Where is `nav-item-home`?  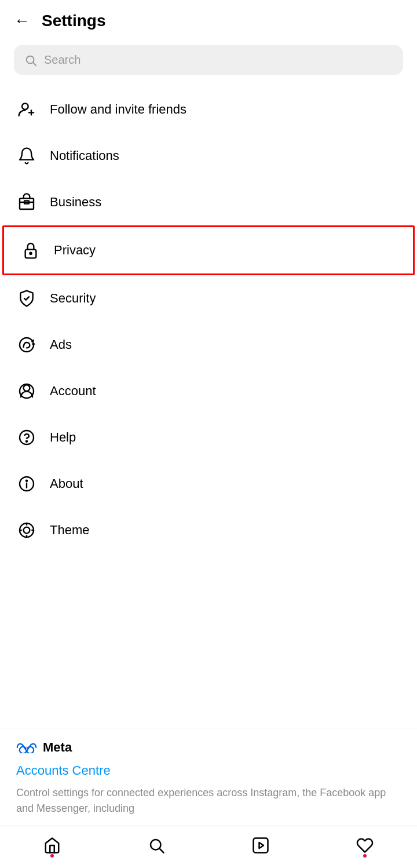 nav-item-home is located at coordinates (52, 845).